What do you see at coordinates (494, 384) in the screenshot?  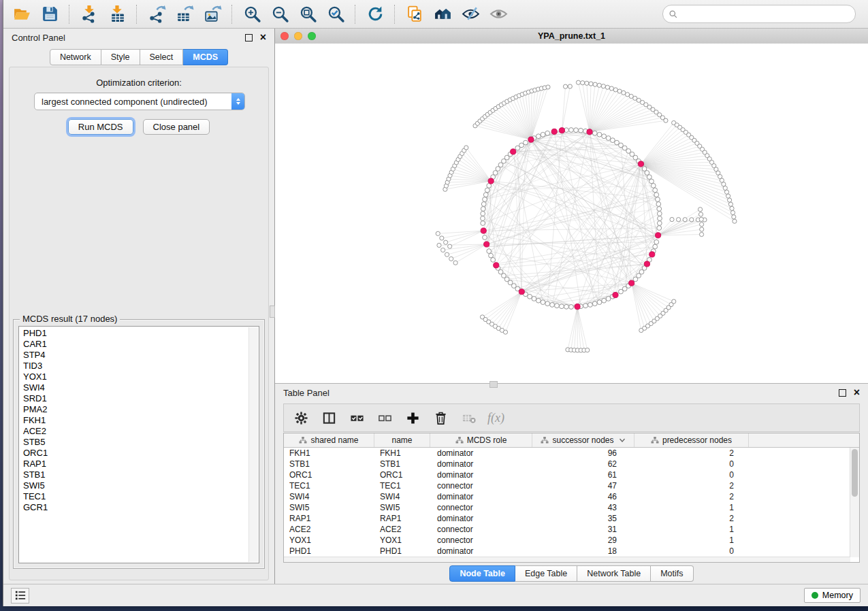 I see `table-splitter-grip` at bounding box center [494, 384].